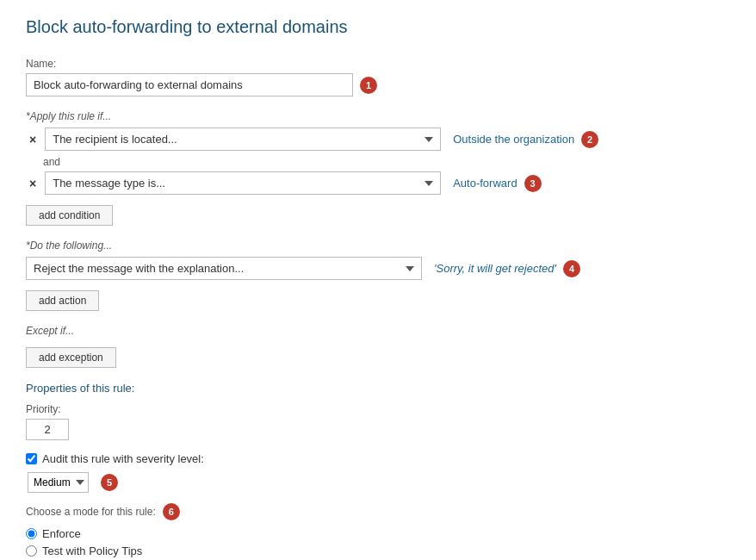 Image resolution: width=756 pixels, height=560 pixels. Describe the element at coordinates (71, 358) in the screenshot. I see `add-exception-btn: add exception` at that location.